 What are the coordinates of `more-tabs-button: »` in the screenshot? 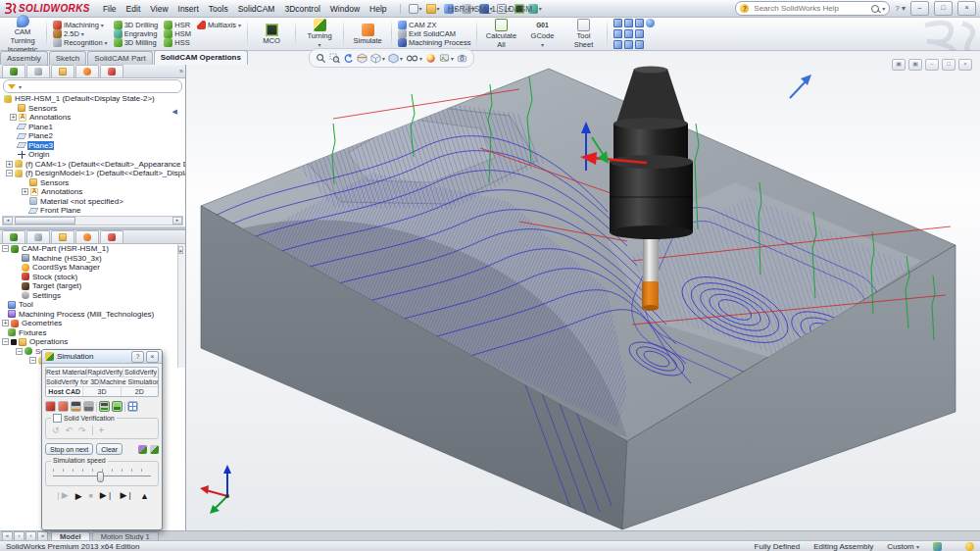 It's located at (181, 71).